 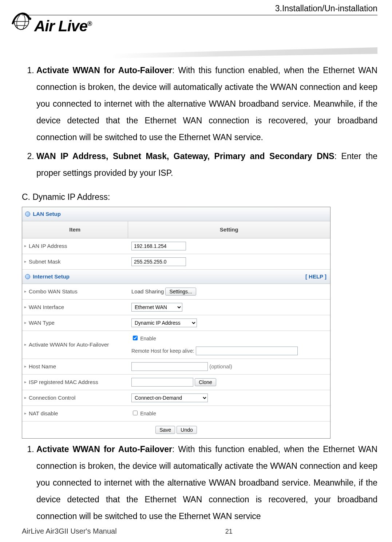 I want to click on host-name-input, so click(x=170, y=367).